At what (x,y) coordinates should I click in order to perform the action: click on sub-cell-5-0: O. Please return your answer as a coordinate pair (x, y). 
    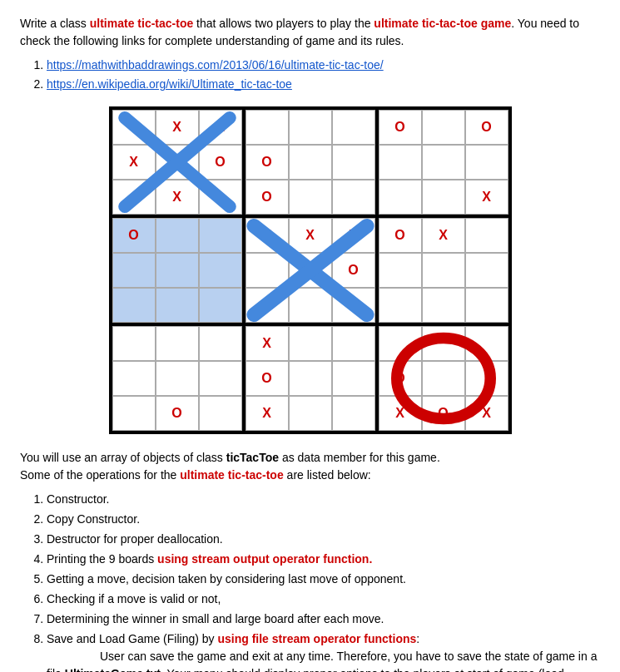
    Looking at the image, I should click on (400, 235).